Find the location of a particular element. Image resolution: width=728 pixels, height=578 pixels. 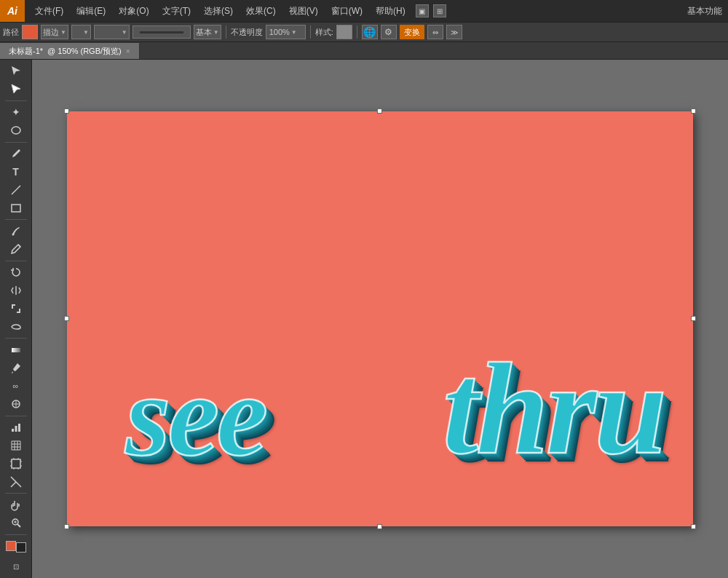

handle-br is located at coordinates (693, 527).